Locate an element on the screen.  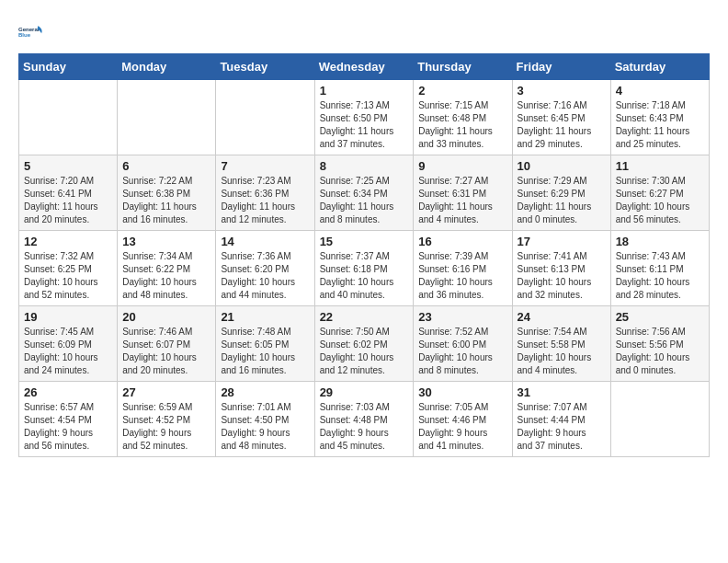
day-number: 3 is located at coordinates (562, 90).